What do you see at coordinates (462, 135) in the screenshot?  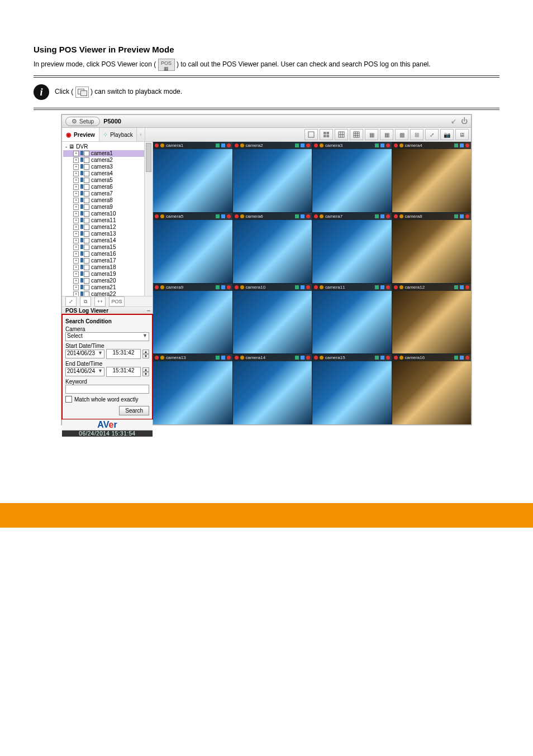 I see `monitor-button: 🖥` at bounding box center [462, 135].